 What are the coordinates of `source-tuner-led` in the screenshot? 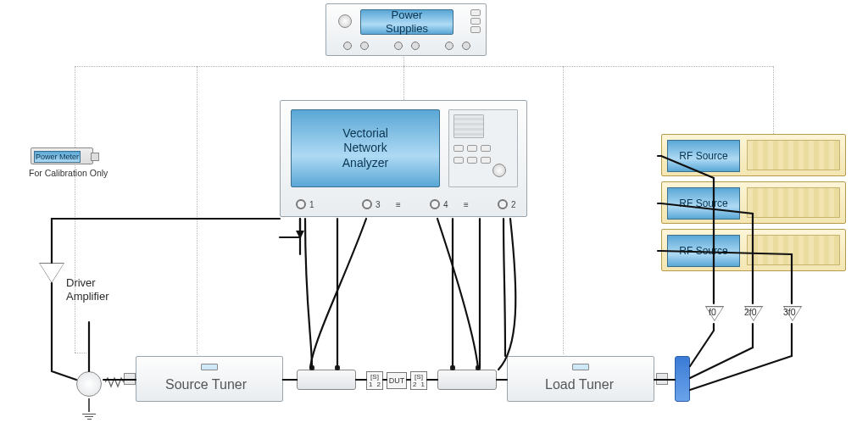 It's located at (209, 367).